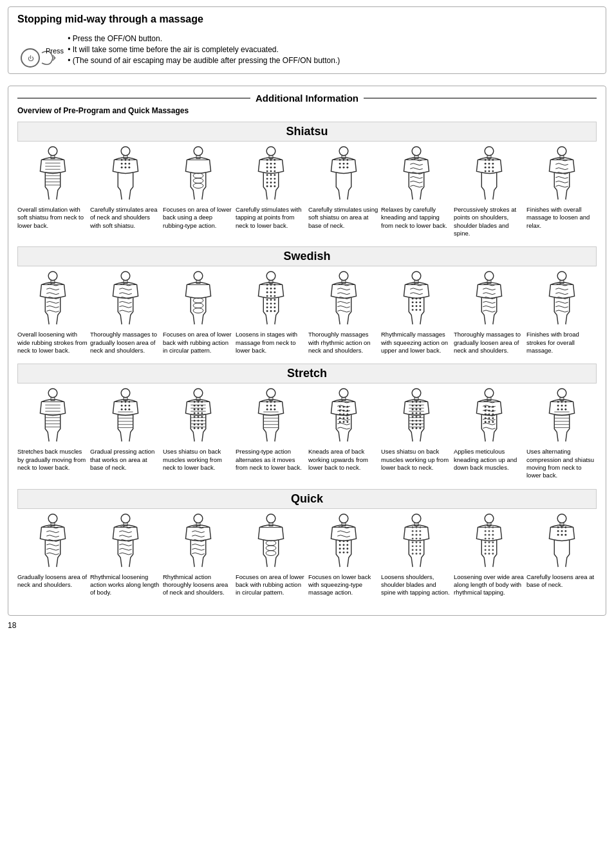  Describe the element at coordinates (198, 342) in the screenshot. I see `massage-desc-1-2: Focuses on area of lower back with rubbi…` at that location.